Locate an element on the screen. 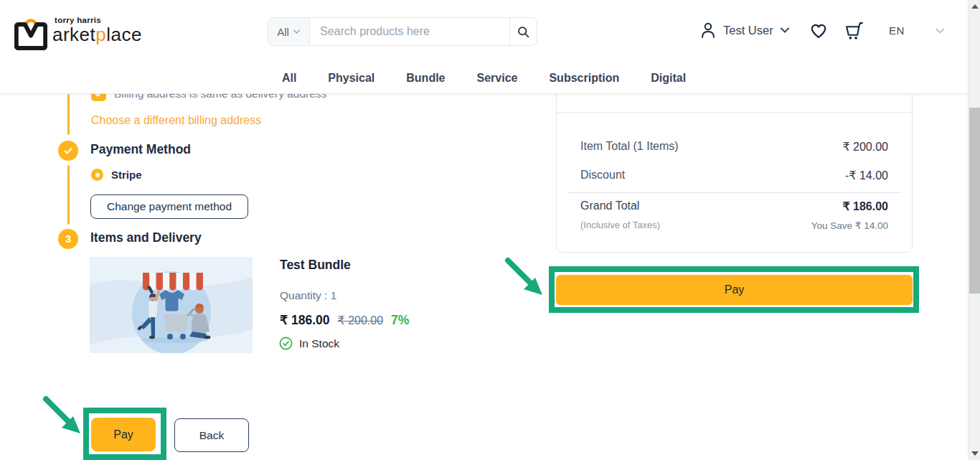 Image resolution: width=980 pixels, height=460 pixels. step-items-badge: 3 is located at coordinates (68, 239).